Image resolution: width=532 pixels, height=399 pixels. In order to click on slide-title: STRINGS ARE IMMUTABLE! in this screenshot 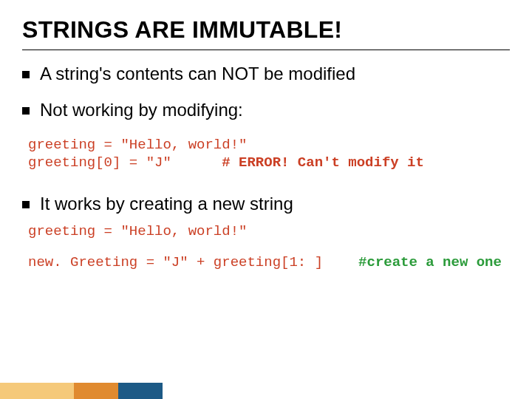, I will do `click(266, 30)`.